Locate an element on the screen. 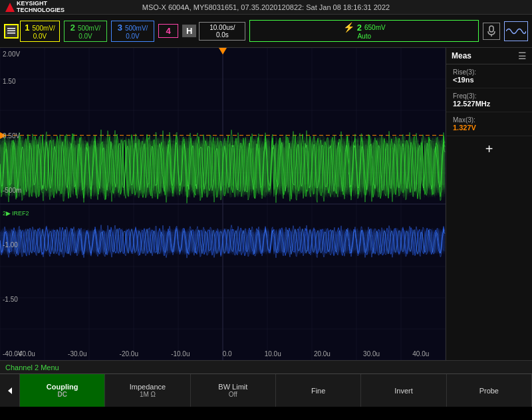 Image resolution: width=532 pixels, height=420 pixels. bottom-menu: Coupling DC Impedance 1M Ω BW Limit Off … is located at coordinates (266, 390).